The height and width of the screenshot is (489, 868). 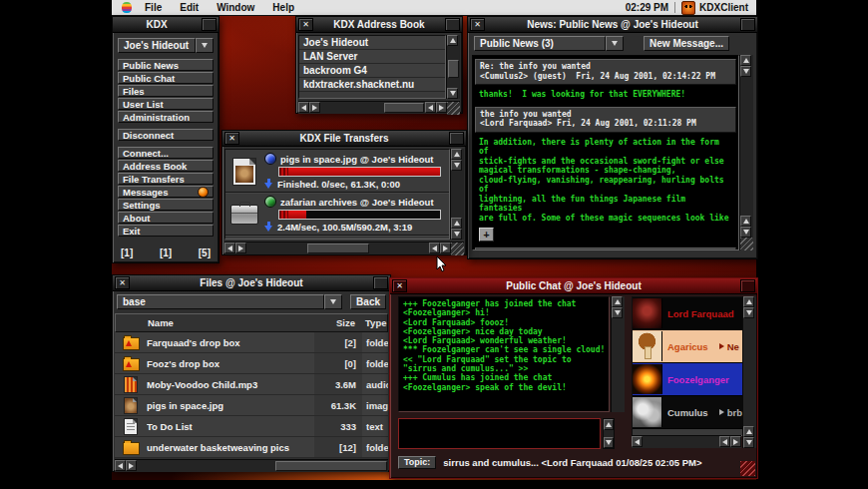 What do you see at coordinates (166, 25) in the screenshot?
I see `kdx-titlebar: KDX` at bounding box center [166, 25].